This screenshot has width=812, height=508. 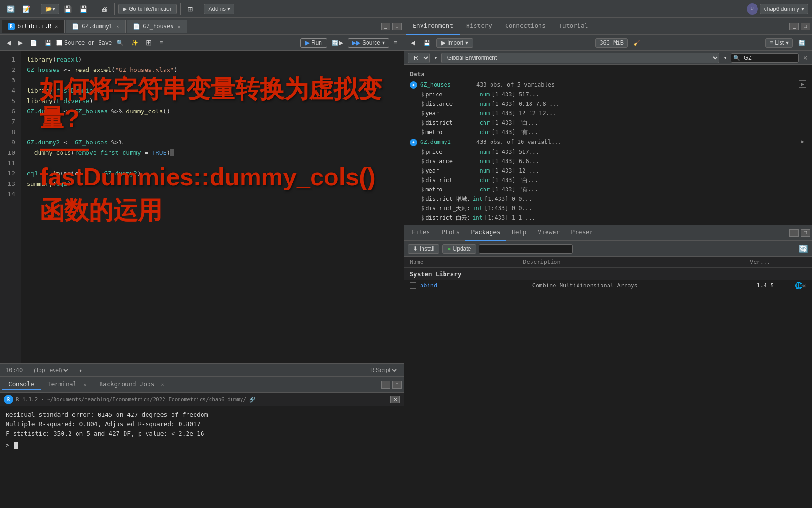 I want to click on indent-btn: ⊞, so click(x=148, y=42).